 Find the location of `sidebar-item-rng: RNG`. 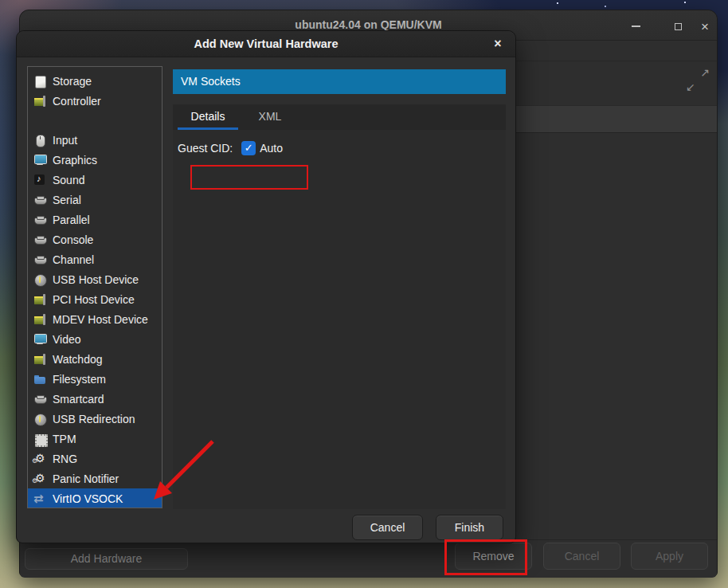

sidebar-item-rng: RNG is located at coordinates (95, 459).